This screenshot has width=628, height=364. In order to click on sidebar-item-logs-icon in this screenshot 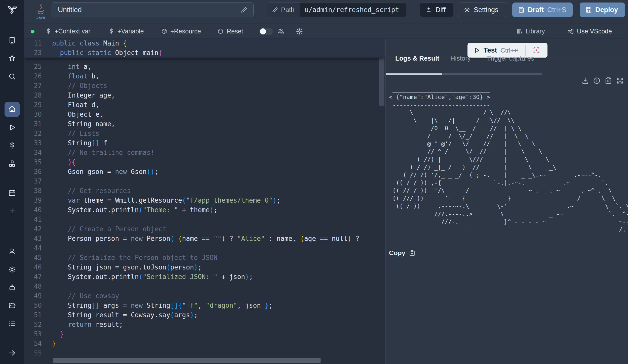, I will do `click(12, 324)`.